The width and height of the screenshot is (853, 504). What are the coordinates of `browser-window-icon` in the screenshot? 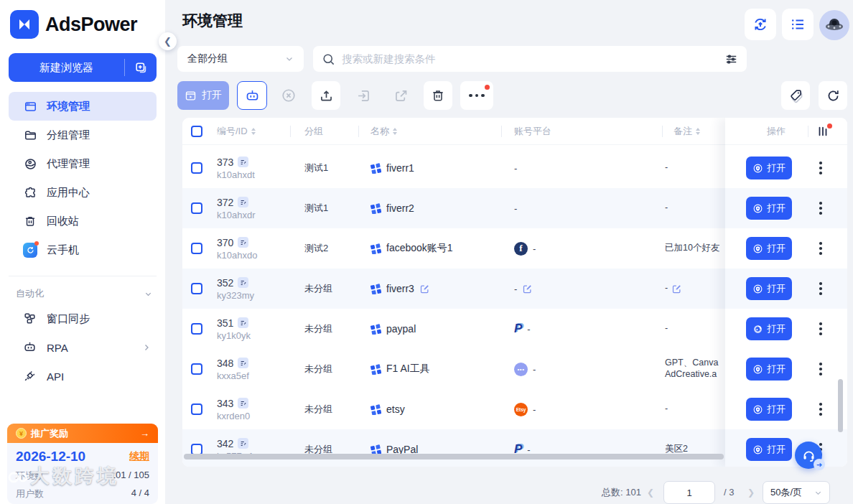 It's located at (30, 106).